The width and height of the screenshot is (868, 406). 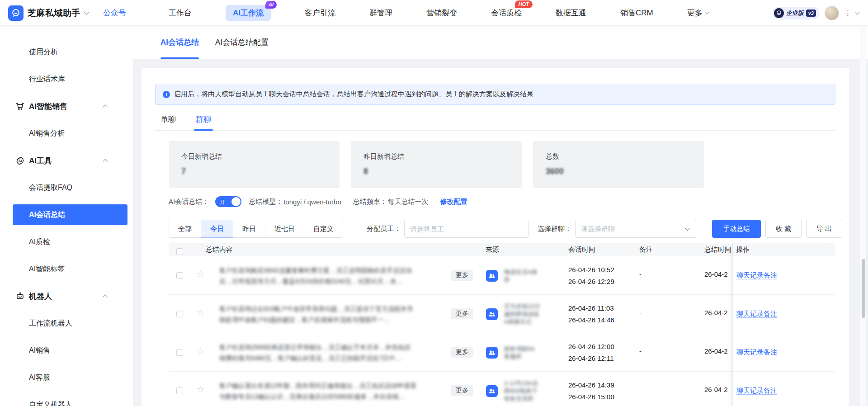 What do you see at coordinates (640, 351) in the screenshot?
I see `note-value: -` at bounding box center [640, 351].